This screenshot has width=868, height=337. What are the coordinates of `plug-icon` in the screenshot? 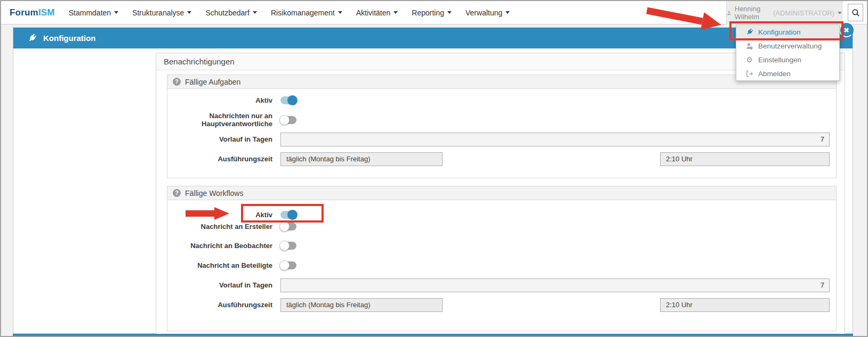 It's located at (32, 38).